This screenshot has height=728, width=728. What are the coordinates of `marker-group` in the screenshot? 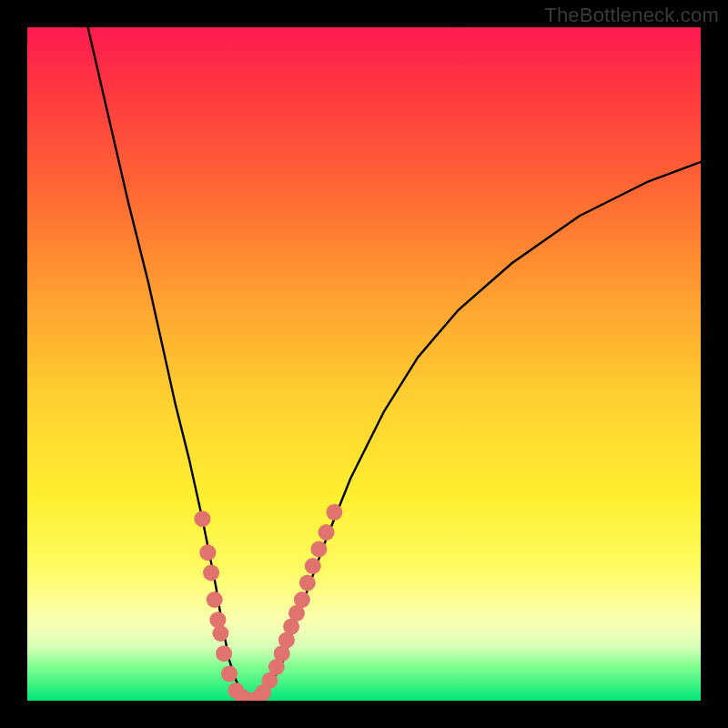 It's located at (268, 602).